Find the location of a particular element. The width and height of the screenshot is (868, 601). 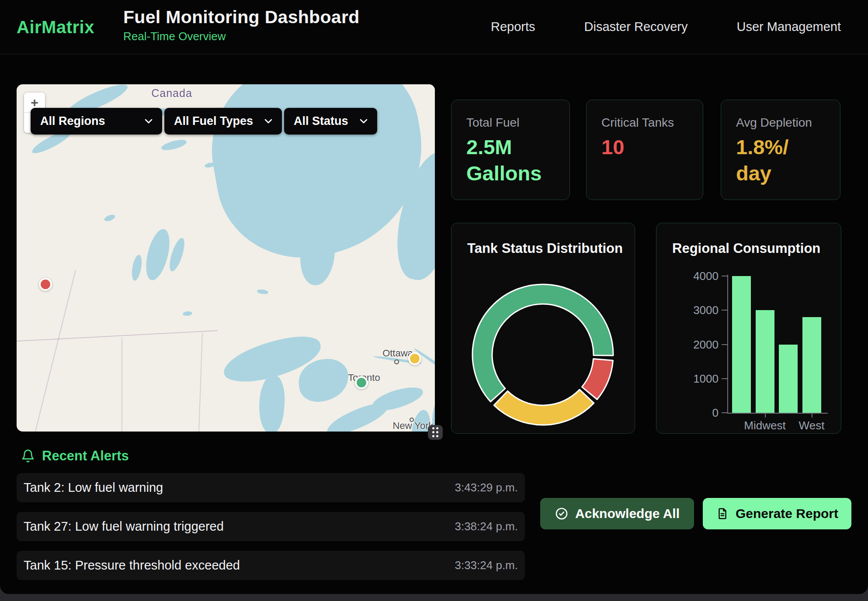

generate-report-button: Generate Report is located at coordinates (777, 514).